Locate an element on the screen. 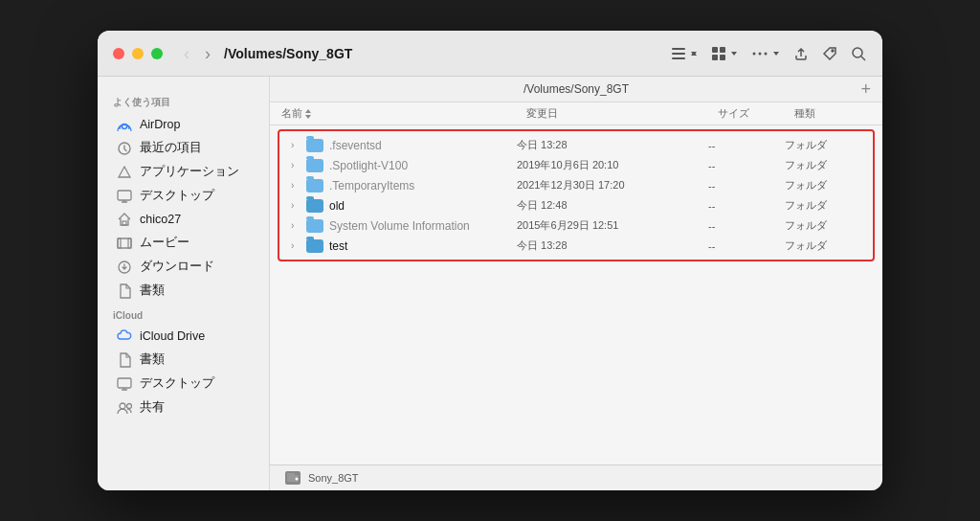 The width and height of the screenshot is (980, 521). sidebar-item-desktop-label: デスクトップ is located at coordinates (177, 195).